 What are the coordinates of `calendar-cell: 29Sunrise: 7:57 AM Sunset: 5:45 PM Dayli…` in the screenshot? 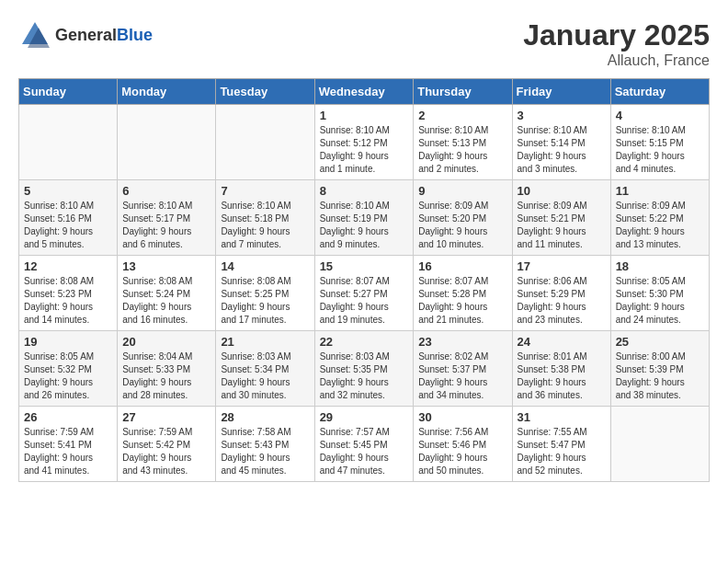 It's located at (364, 444).